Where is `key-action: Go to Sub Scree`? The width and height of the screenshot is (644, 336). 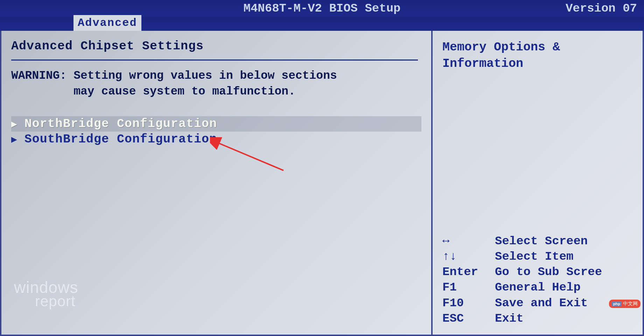
key-action: Go to Sub Scree is located at coordinates (548, 272).